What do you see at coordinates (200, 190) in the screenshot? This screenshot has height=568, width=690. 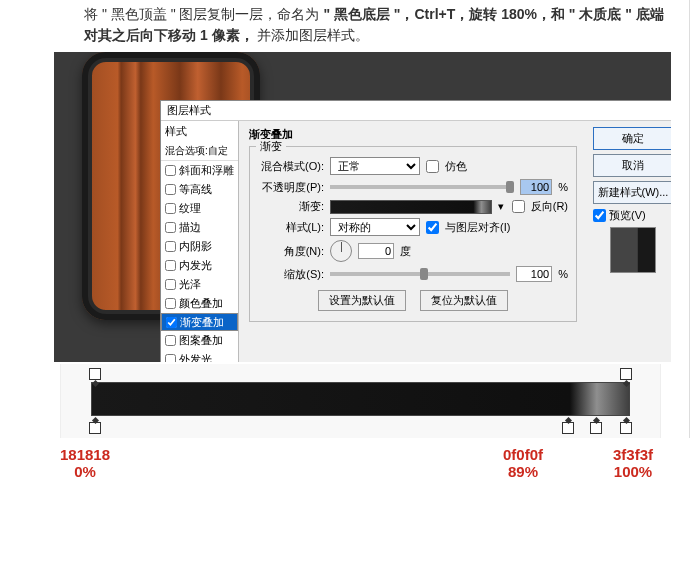 I see `effect-item: 等高线` at bounding box center [200, 190].